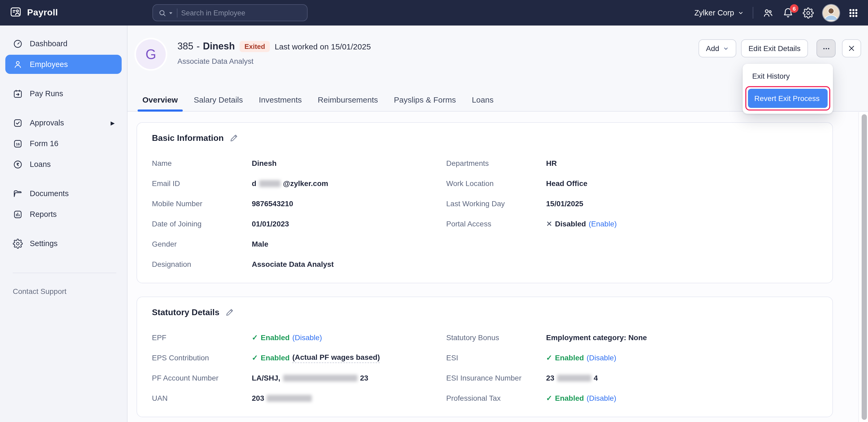 This screenshot has width=868, height=422. Describe the element at coordinates (219, 47) in the screenshot. I see `employee-name: Dinesh` at that location.